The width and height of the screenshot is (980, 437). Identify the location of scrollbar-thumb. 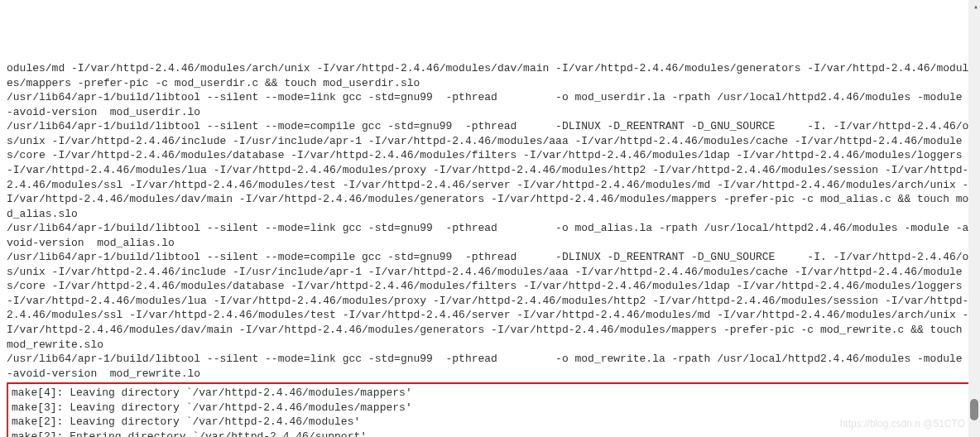
(974, 410).